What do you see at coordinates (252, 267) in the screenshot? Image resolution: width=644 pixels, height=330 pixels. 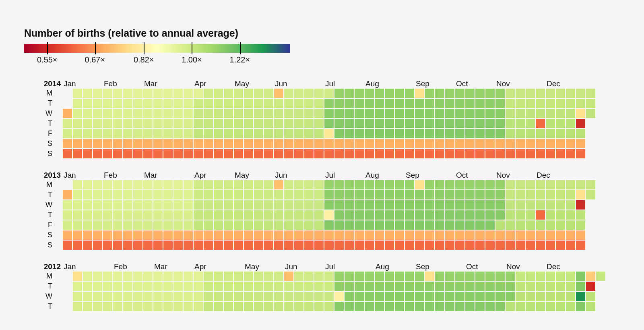 I see `month-label: May` at bounding box center [252, 267].